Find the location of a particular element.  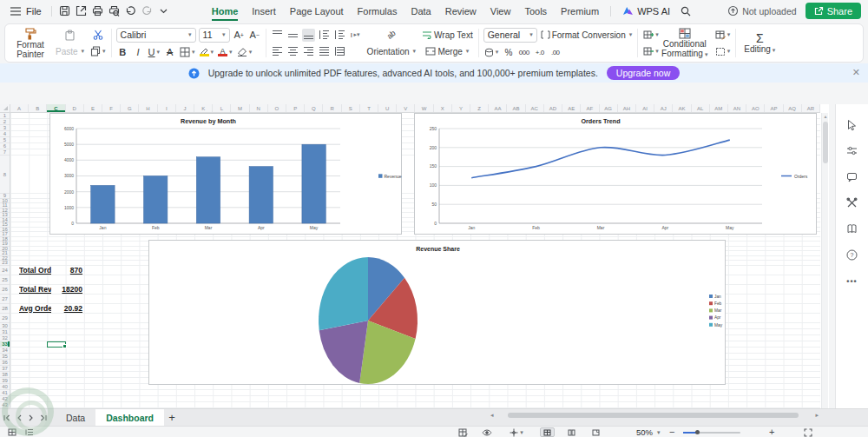

column-header-AC: AC is located at coordinates (535, 108).